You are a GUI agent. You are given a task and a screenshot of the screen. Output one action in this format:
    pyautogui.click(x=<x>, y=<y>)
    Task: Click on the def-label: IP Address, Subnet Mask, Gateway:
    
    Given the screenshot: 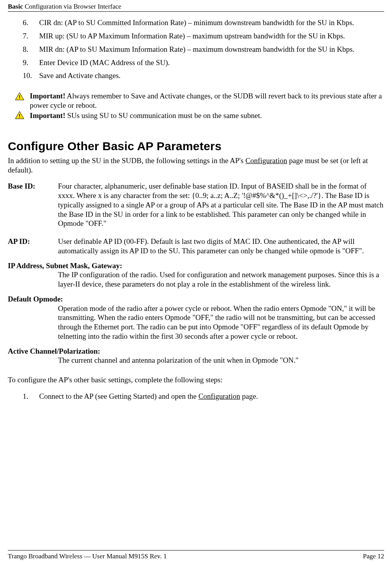 What is the action you would take?
    pyautogui.click(x=196, y=266)
    